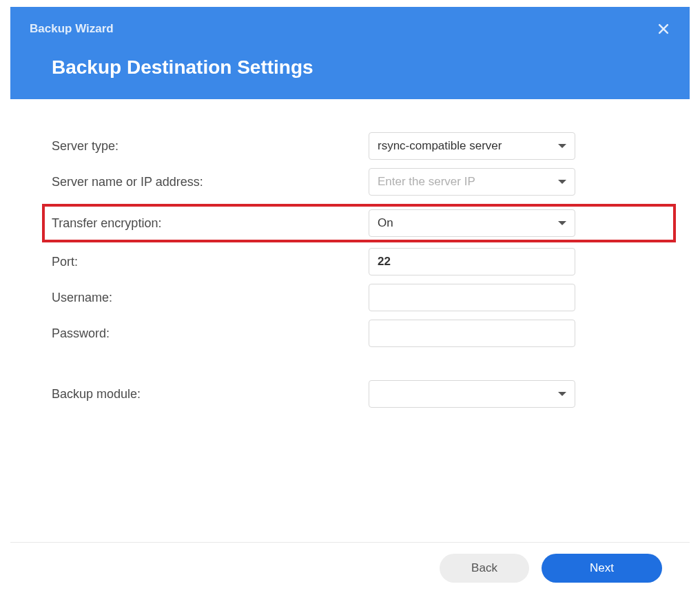 Image resolution: width=700 pixels, height=604 pixels. Describe the element at coordinates (384, 262) in the screenshot. I see `port-value: 22` at that location.